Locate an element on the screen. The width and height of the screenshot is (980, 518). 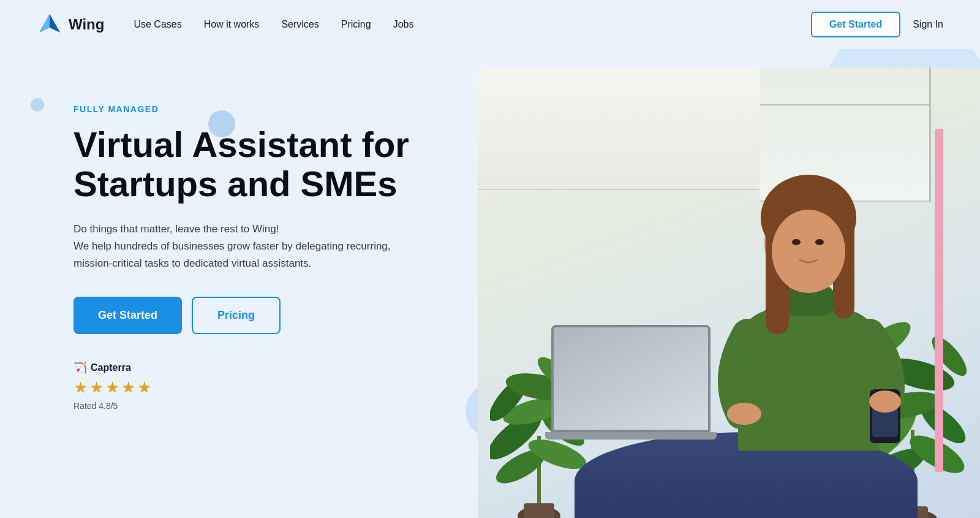
hero-title-line2: Startups and SMEs is located at coordinates (235, 184).